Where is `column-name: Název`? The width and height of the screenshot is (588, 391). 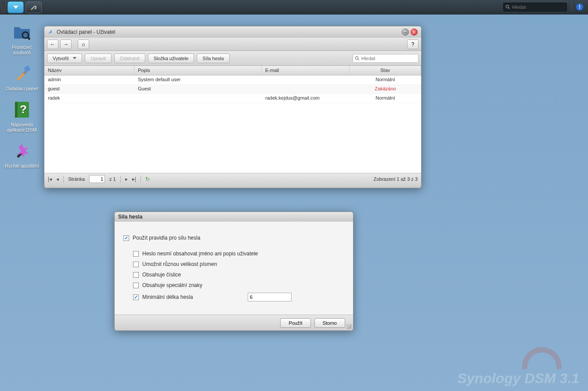
column-name: Název is located at coordinates (90, 70).